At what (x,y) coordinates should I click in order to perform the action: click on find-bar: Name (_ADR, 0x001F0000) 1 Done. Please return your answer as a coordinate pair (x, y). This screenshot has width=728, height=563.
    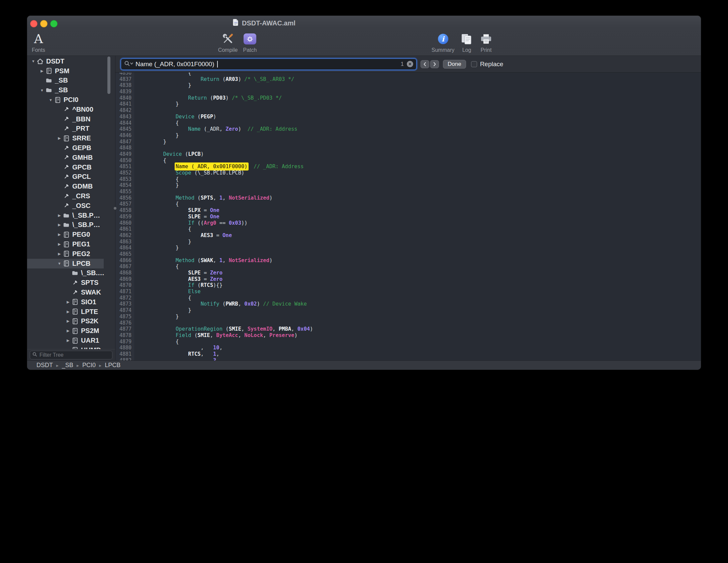
    Looking at the image, I should click on (408, 64).